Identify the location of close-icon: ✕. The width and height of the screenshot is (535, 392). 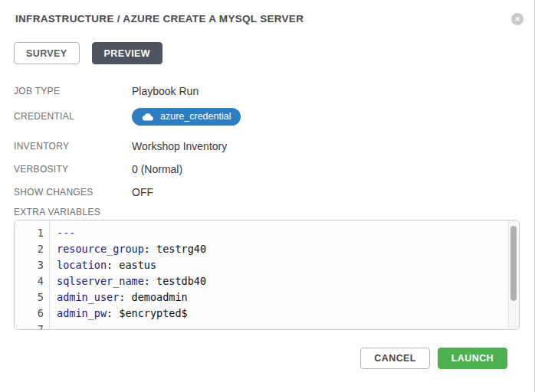
(517, 19).